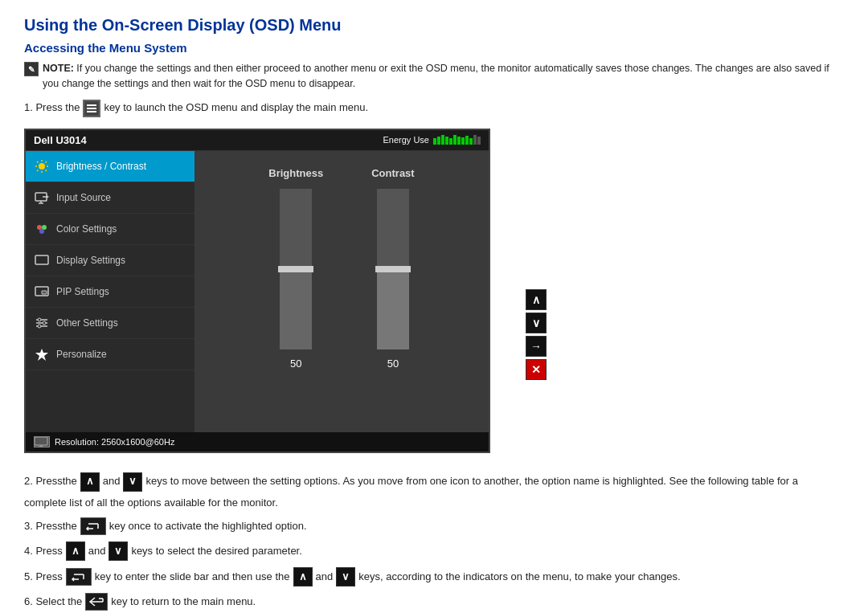  What do you see at coordinates (536, 323) in the screenshot?
I see `down-arrow-btn: ∨` at bounding box center [536, 323].